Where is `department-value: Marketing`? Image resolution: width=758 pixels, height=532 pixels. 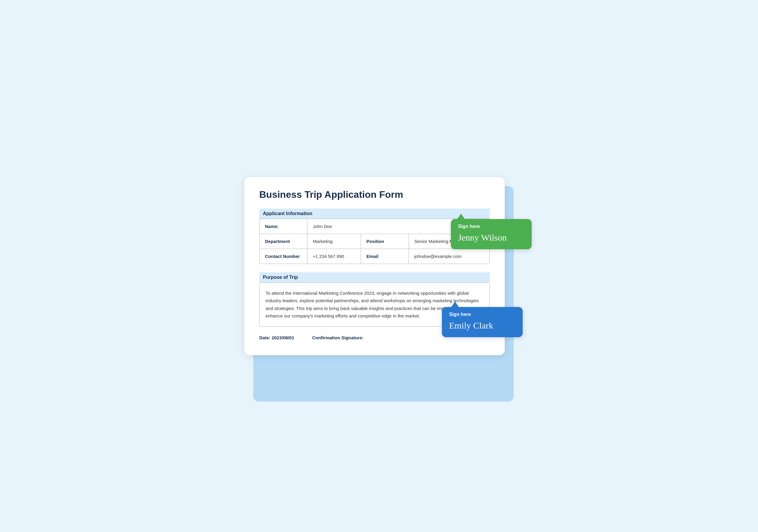 department-value: Marketing is located at coordinates (334, 241).